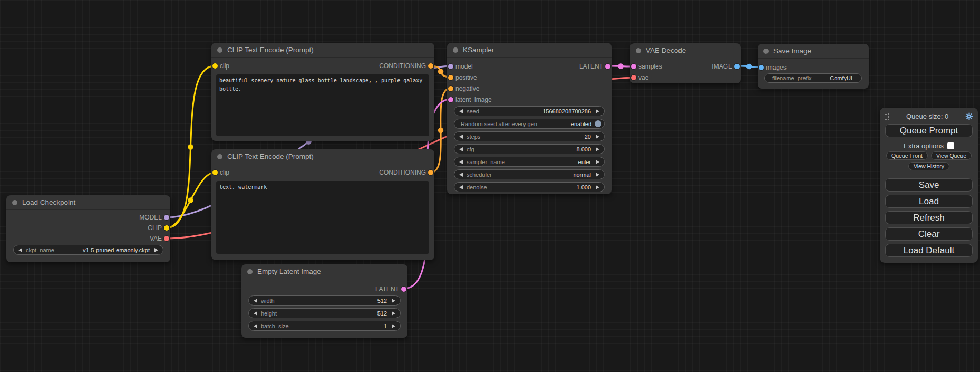 This screenshot has width=980, height=372. Describe the element at coordinates (929, 234) in the screenshot. I see `clear-button: Clear` at that location.